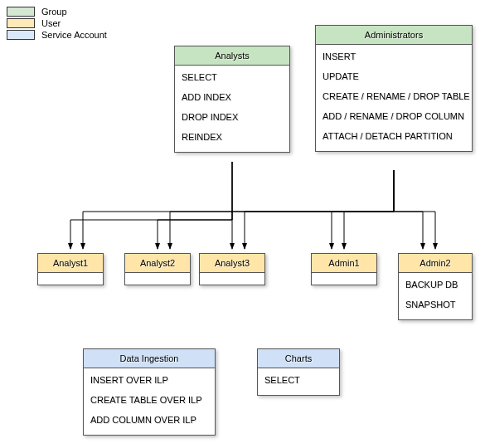  What do you see at coordinates (394, 35) in the screenshot?
I see `group-admins-title: Administrators` at bounding box center [394, 35].